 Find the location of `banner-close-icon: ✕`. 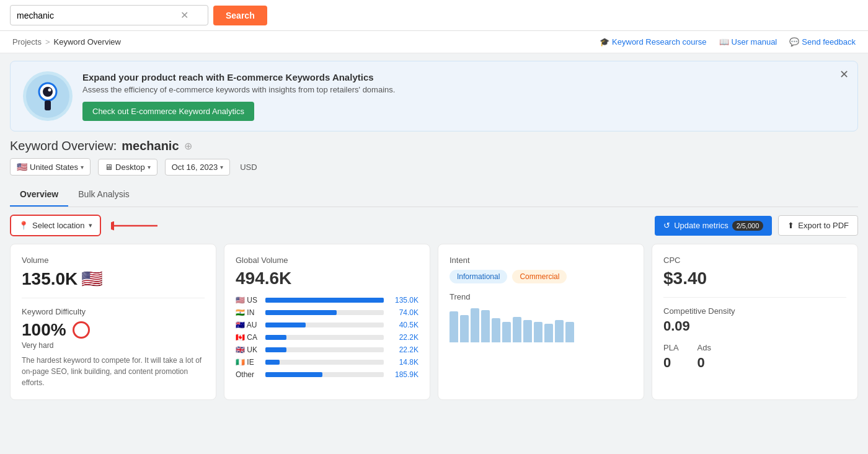

banner-close-icon: ✕ is located at coordinates (844, 74).